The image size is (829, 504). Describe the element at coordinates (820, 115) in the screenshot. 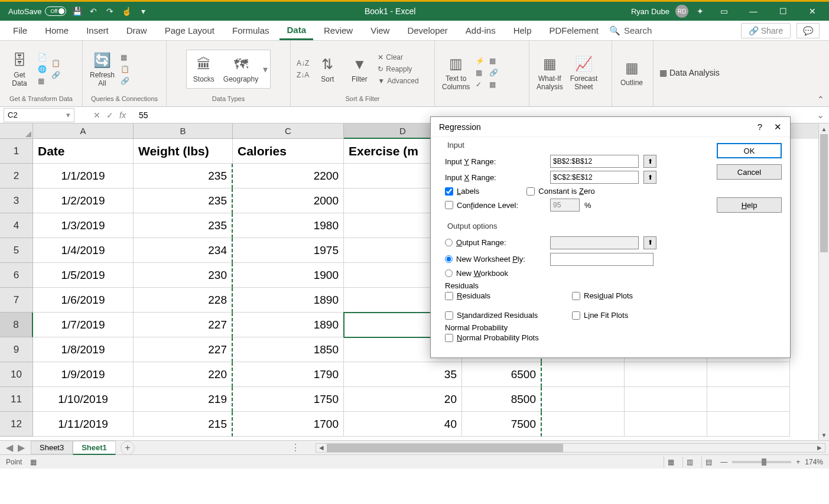

I see `expand-formula-bar-icon: ⌄` at that location.